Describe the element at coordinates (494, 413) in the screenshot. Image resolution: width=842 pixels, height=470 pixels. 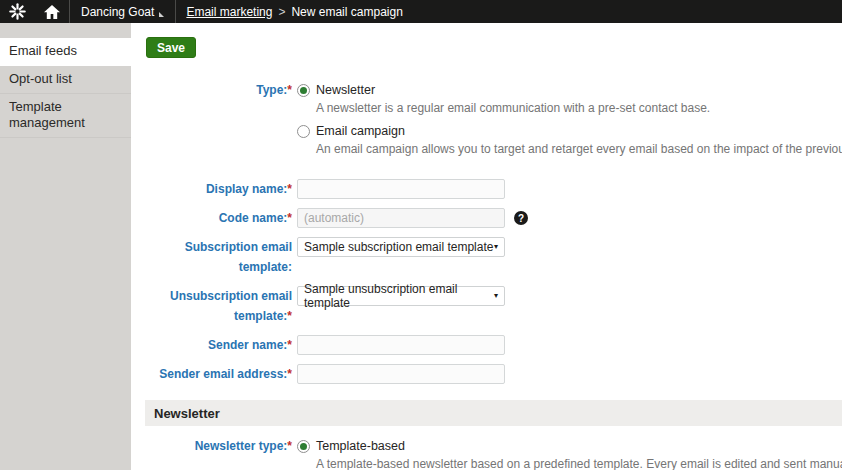
I see `newsletter-section-header: Newsletter` at that location.